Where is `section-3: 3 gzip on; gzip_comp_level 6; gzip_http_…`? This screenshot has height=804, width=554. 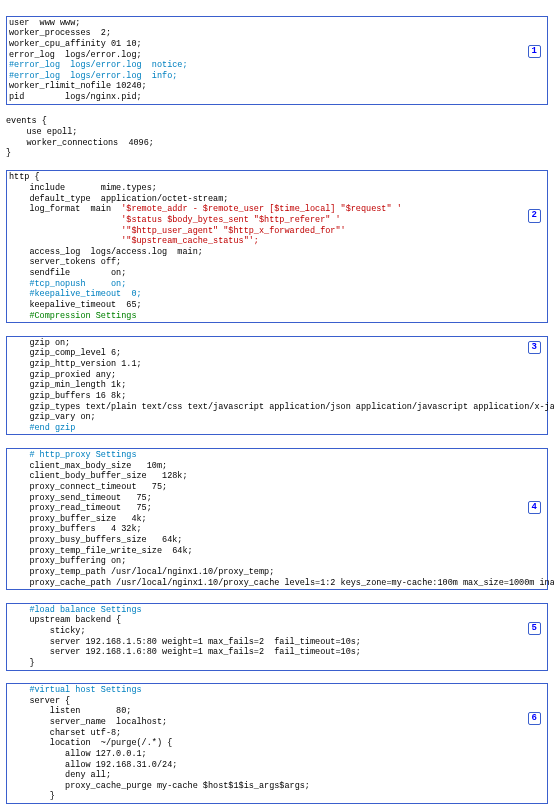
section-3: 3 gzip on; gzip_comp_level 6; gzip_http_… is located at coordinates (277, 386).